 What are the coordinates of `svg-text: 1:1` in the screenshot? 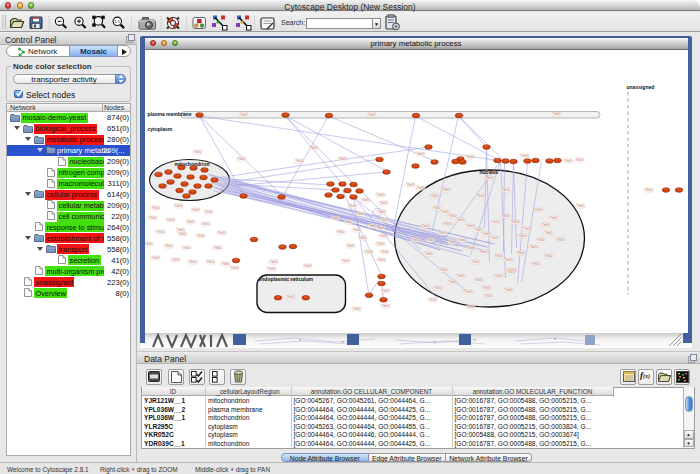 It's located at (117, 22).